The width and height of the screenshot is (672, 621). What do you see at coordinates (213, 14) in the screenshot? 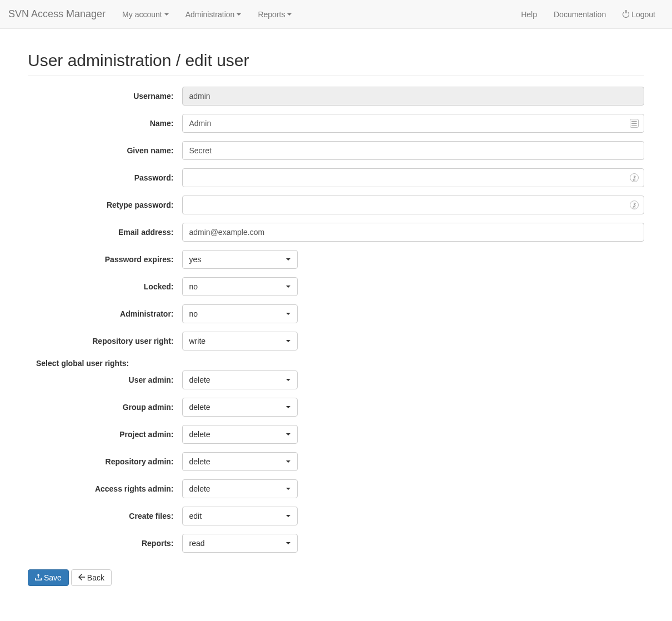
I see `nav-administration: Administration` at bounding box center [213, 14].